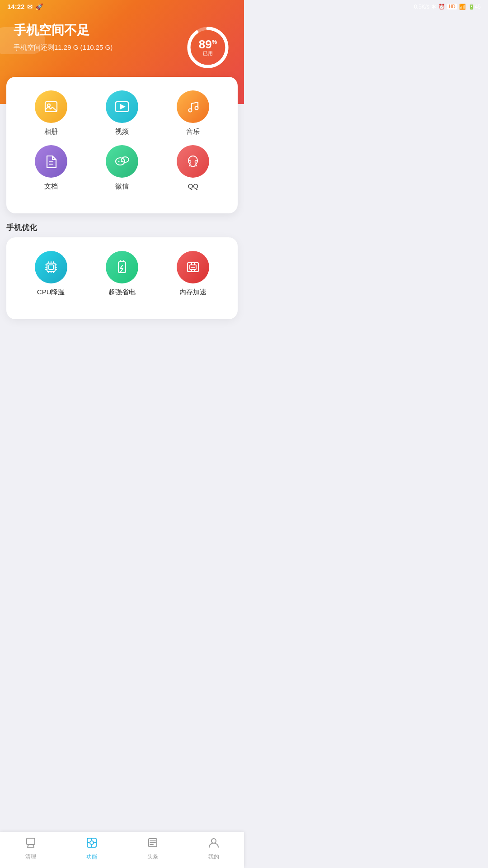 The height and width of the screenshot is (868, 488). I want to click on docs-icon, so click(51, 161).